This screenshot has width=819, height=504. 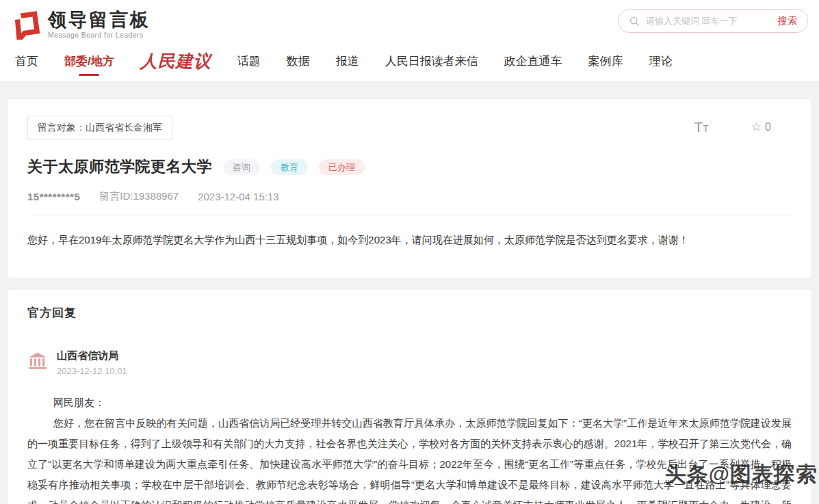 What do you see at coordinates (99, 20) in the screenshot?
I see `logo-title: 领导留言板` at bounding box center [99, 20].